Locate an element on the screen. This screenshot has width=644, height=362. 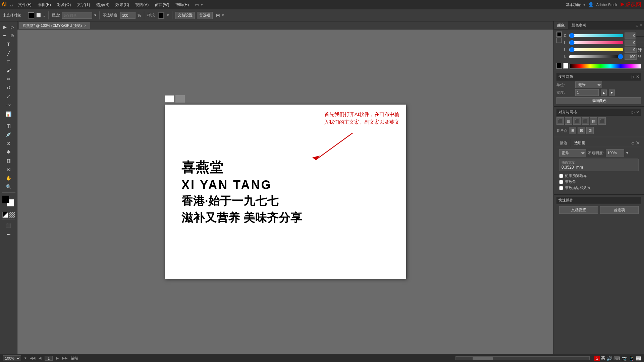
brand-chinese: 喜燕堂 is located at coordinates (242, 168).